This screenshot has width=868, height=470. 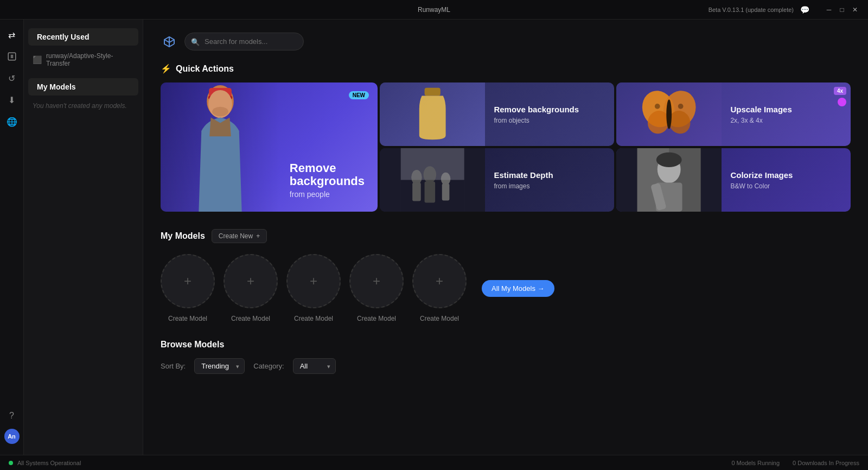 What do you see at coordinates (251, 281) in the screenshot?
I see `model-circle-2: +` at bounding box center [251, 281].